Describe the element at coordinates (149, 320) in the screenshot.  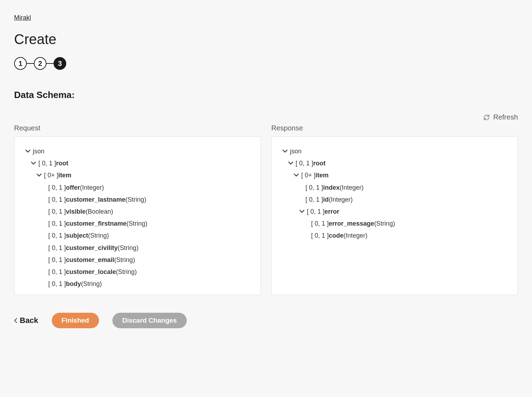
I see `discard-button: Discard Changes` at that location.